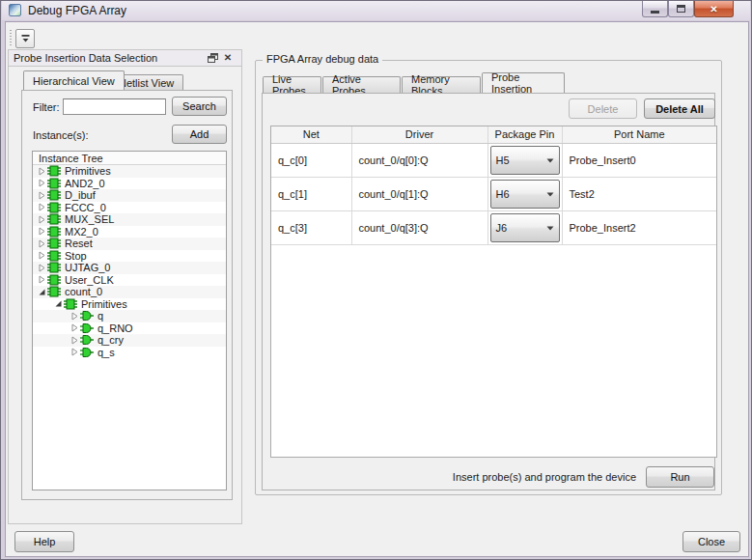 The width and height of the screenshot is (752, 560). Describe the element at coordinates (525, 194) in the screenshot. I see `package-pin-select: H6` at that location.